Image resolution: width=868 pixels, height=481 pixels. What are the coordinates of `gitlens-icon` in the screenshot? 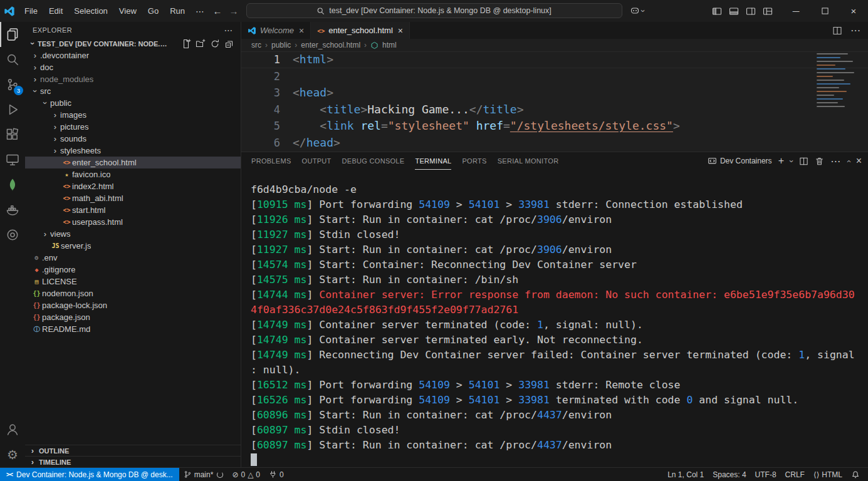 It's located at (13, 235).